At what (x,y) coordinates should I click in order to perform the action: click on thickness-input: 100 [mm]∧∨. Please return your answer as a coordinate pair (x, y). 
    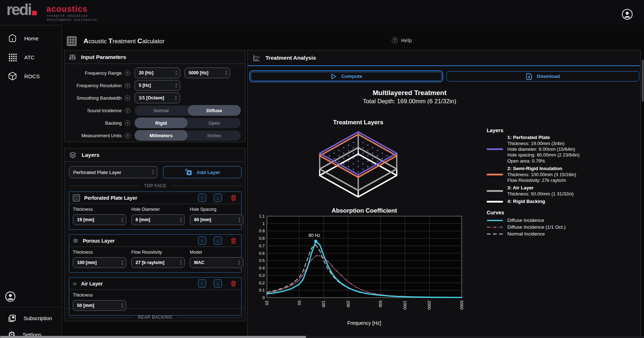
    Looking at the image, I should click on (100, 263).